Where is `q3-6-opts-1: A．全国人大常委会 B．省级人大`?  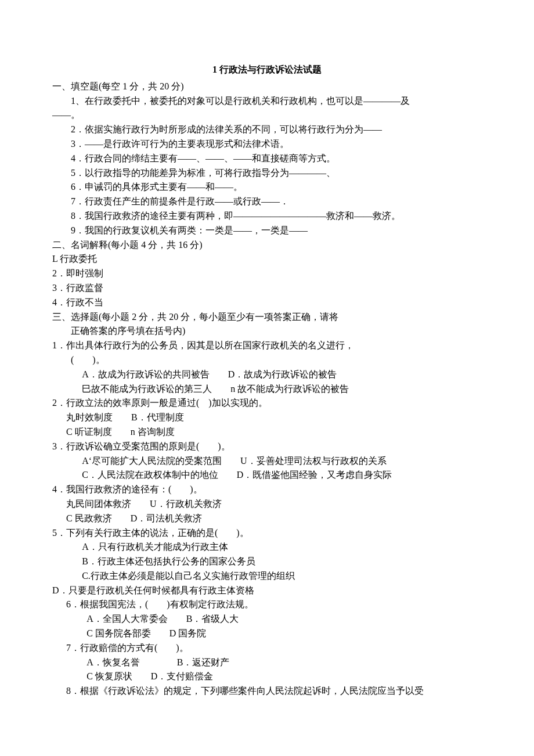 q3-6-opts-1: A．全国人大常委会 B．省级人大 is located at coordinates (267, 619).